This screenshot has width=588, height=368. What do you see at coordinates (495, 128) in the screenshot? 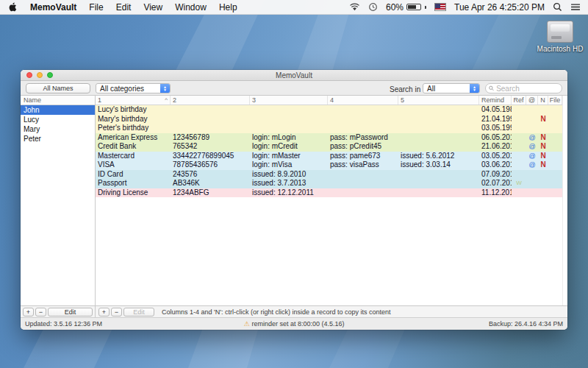
I see `cell-remind: 03.05.1991` at bounding box center [495, 128].